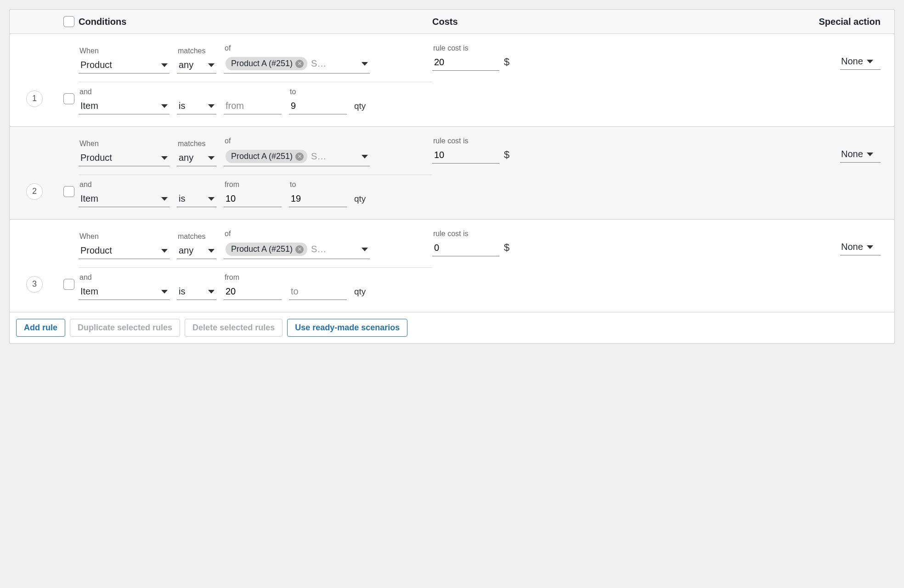 Image resolution: width=904 pixels, height=588 pixels. Describe the element at coordinates (40, 328) in the screenshot. I see `add-rule-button: Add rule` at that location.